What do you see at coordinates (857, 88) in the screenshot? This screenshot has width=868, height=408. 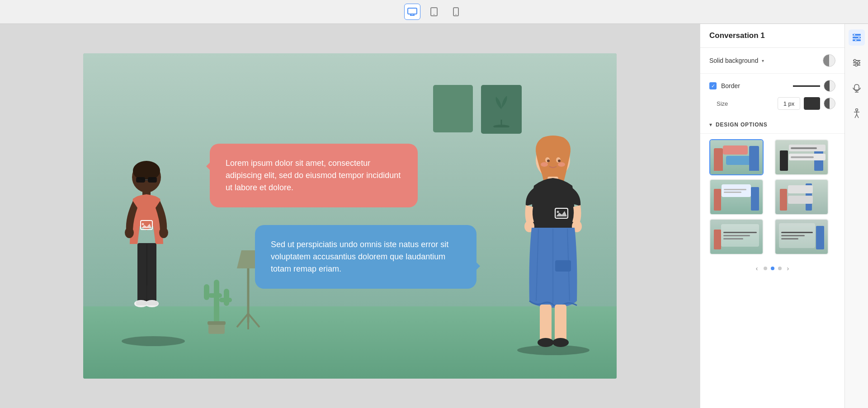 I see `audio-icon-button` at bounding box center [857, 88].